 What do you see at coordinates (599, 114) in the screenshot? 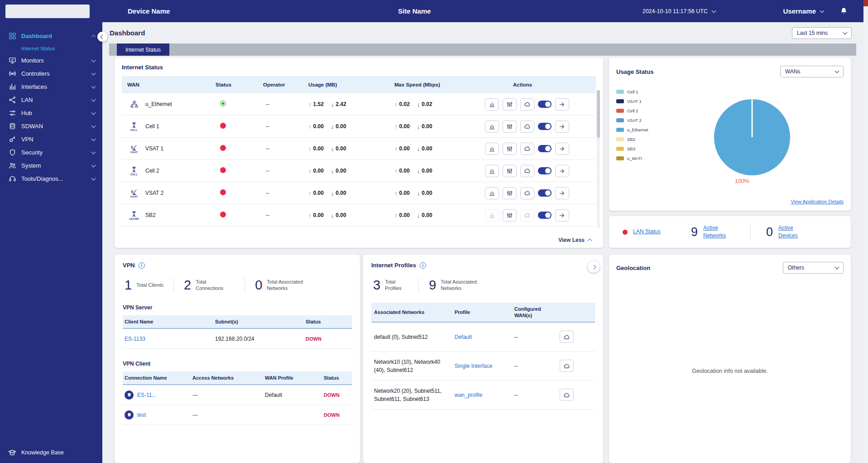
I see `table-scrollbar-thumb` at bounding box center [599, 114].